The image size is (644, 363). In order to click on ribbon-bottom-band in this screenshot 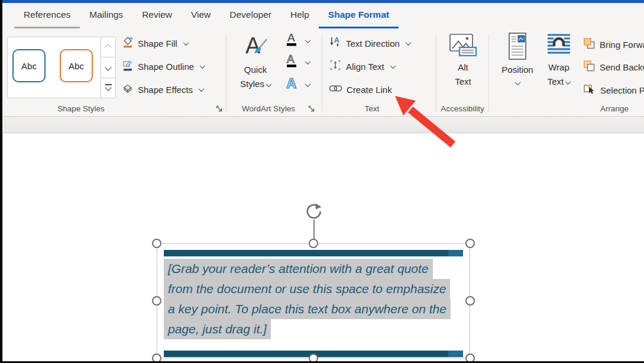, I will do `click(323, 125)`.